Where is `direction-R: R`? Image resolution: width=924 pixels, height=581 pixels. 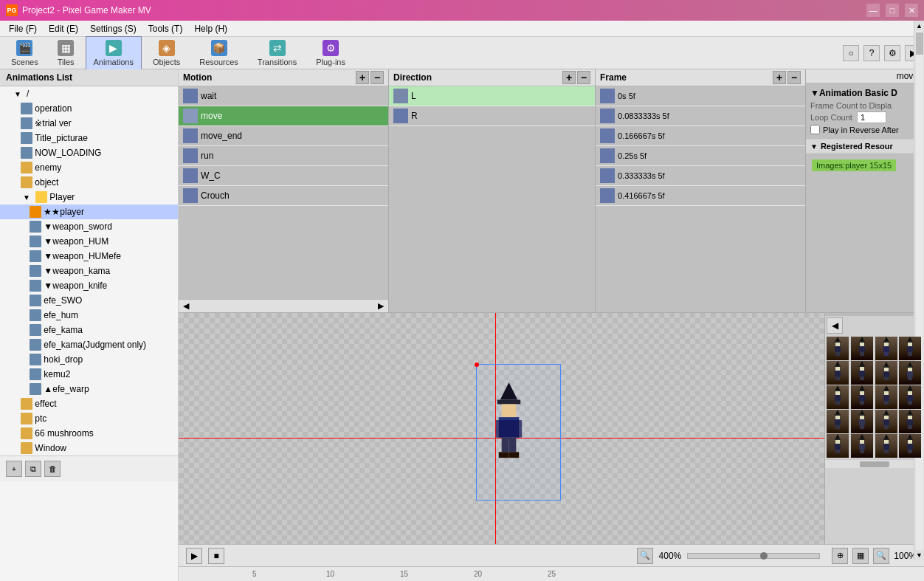 direction-R: R is located at coordinates (492, 117).